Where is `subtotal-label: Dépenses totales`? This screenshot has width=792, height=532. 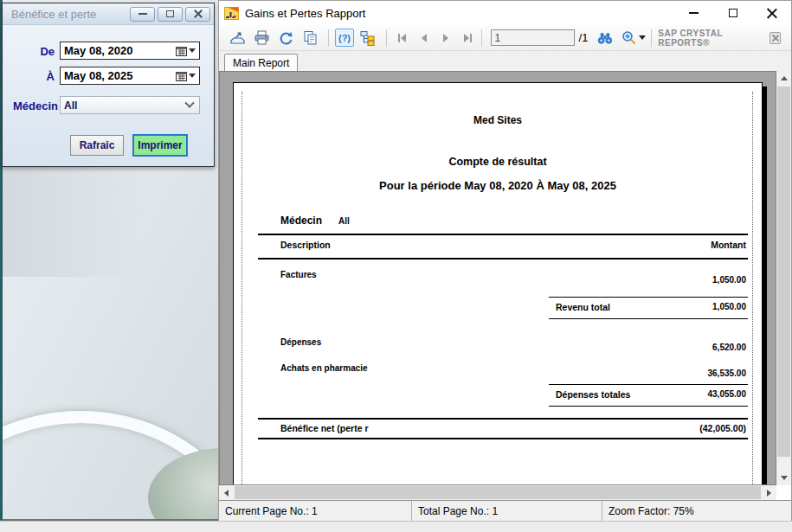 subtotal-label: Dépenses totales is located at coordinates (593, 394).